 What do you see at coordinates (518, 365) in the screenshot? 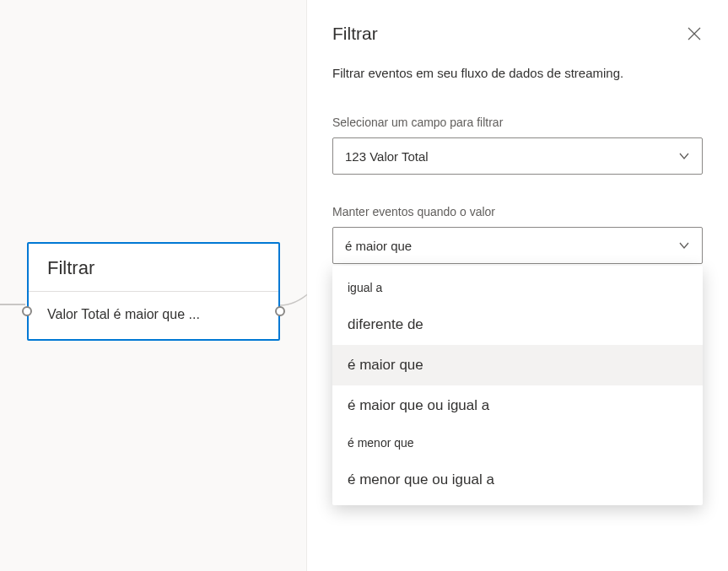
I see `dropdown-option: é maior que` at bounding box center [518, 365].